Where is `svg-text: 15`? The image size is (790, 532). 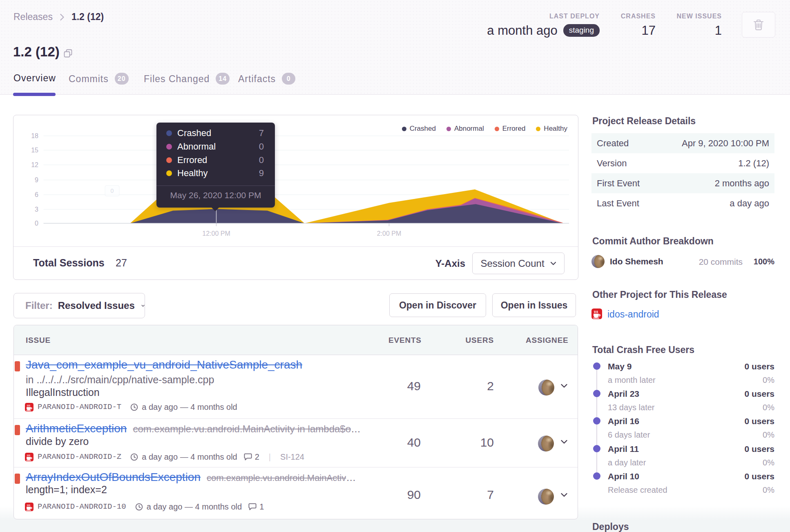 svg-text: 15 is located at coordinates (35, 150).